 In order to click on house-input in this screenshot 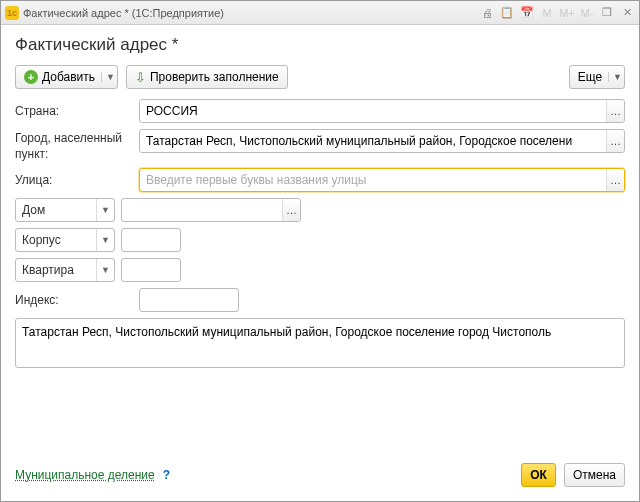, I will do `click(211, 210)`.